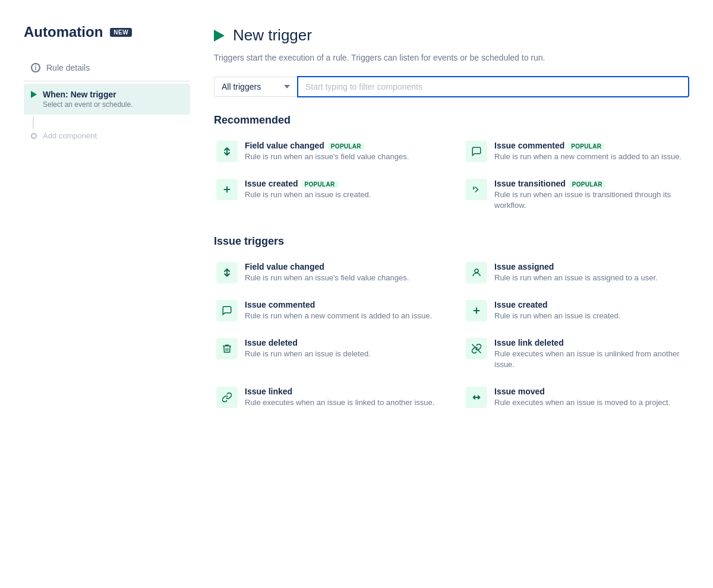  Describe the element at coordinates (591, 151) in the screenshot. I see `trigger-info: Issue commentedPOPULARRule is run when a…` at that location.